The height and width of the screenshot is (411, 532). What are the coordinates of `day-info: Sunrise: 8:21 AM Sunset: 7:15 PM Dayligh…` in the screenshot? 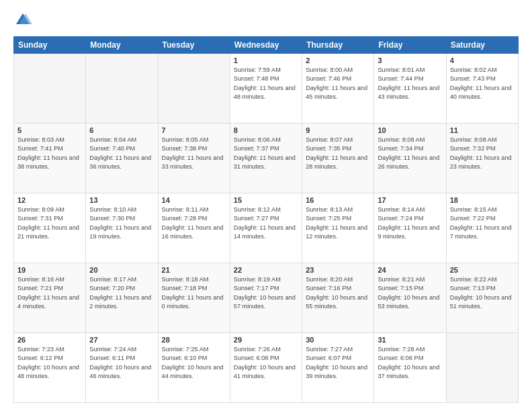 It's located at (410, 293).